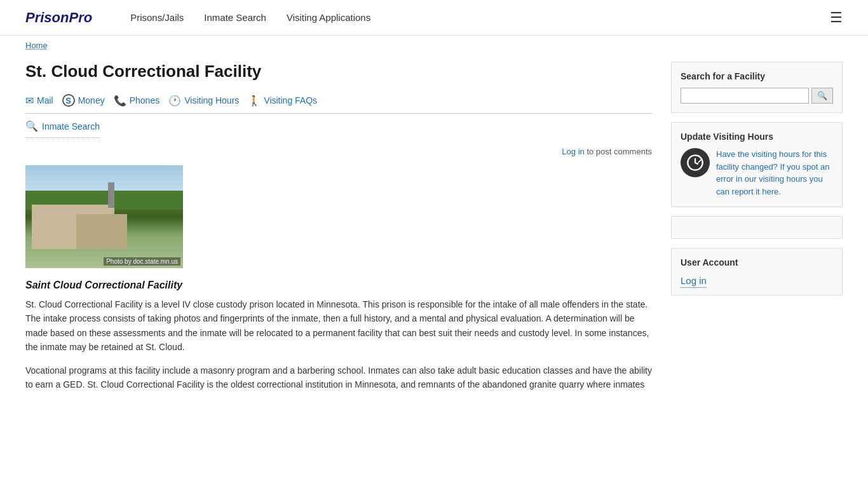 The image size is (868, 488). Describe the element at coordinates (757, 95) in the screenshot. I see `search-facility-row: 🔍` at that location.